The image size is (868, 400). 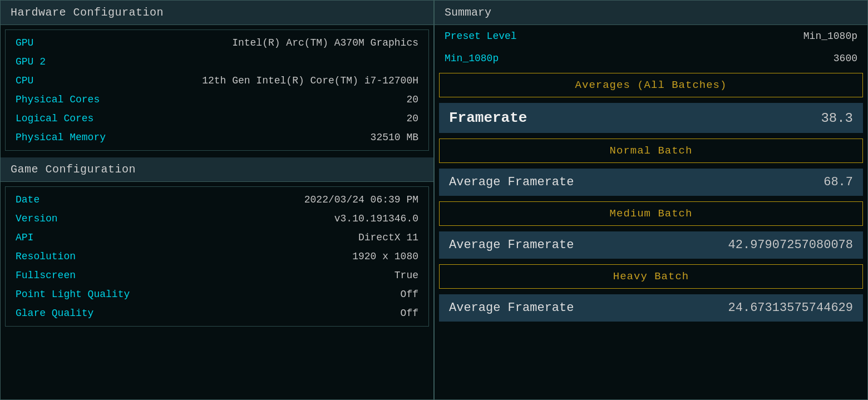 I want to click on fullscreen-value: True, so click(x=406, y=275).